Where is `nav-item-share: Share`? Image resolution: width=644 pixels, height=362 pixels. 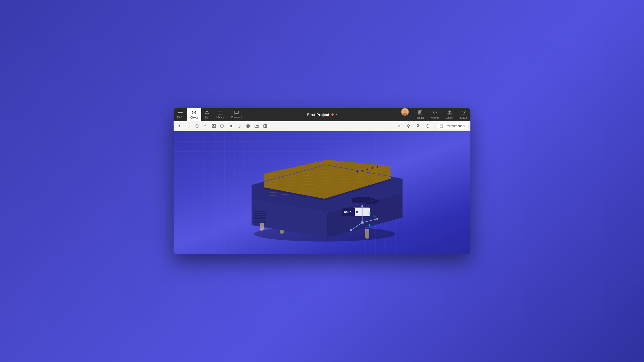 nav-item-share: Share is located at coordinates (463, 115).